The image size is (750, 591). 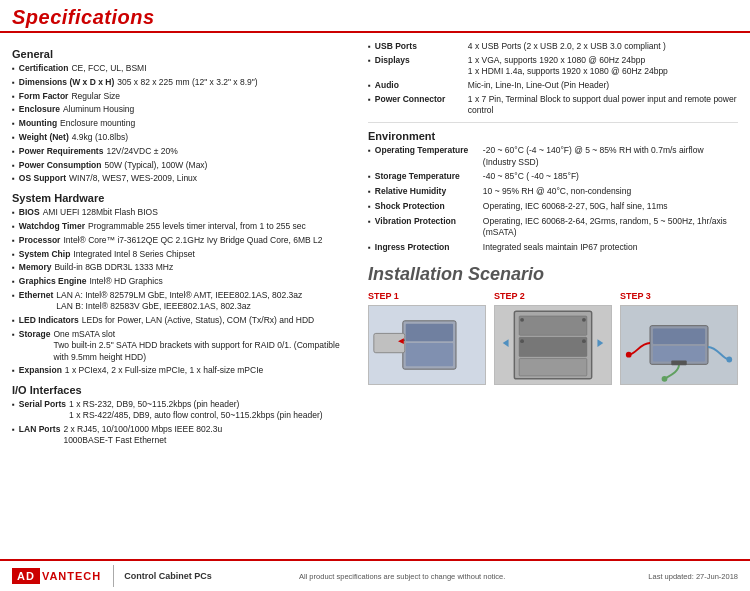 I want to click on spec-key: Graphics Engine, so click(x=53, y=282).